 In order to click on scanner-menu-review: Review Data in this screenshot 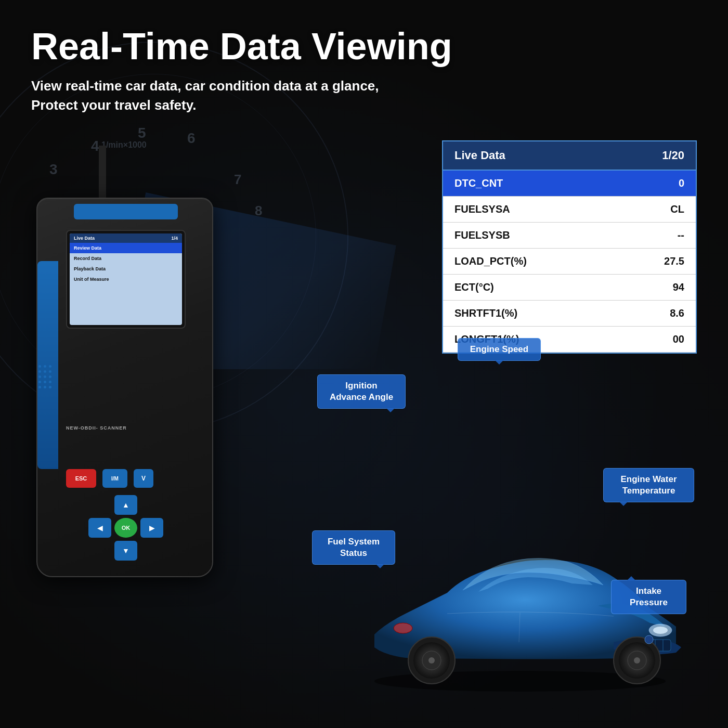, I will do `click(126, 248)`.